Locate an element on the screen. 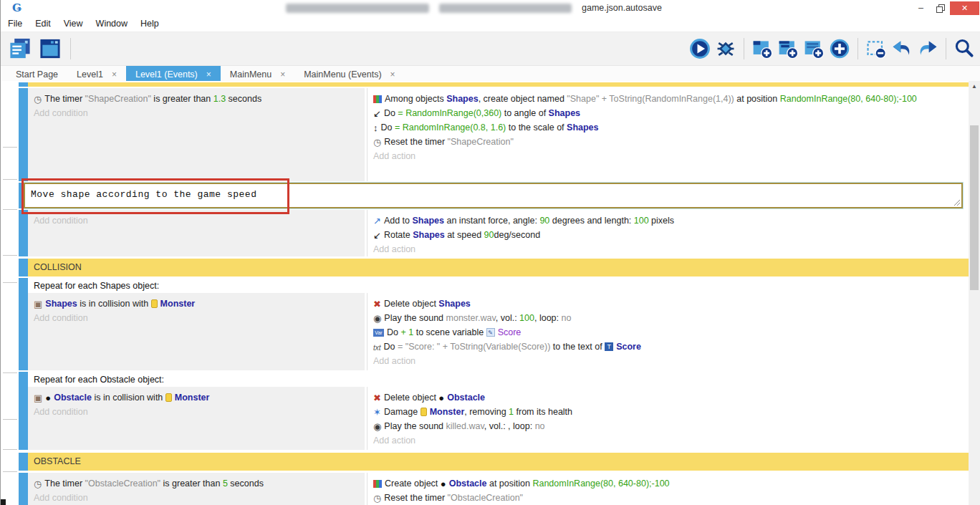 This screenshot has width=980, height=505. conditions-column: ◷The timer "ShapeCreation" is greater th… is located at coordinates (196, 135).